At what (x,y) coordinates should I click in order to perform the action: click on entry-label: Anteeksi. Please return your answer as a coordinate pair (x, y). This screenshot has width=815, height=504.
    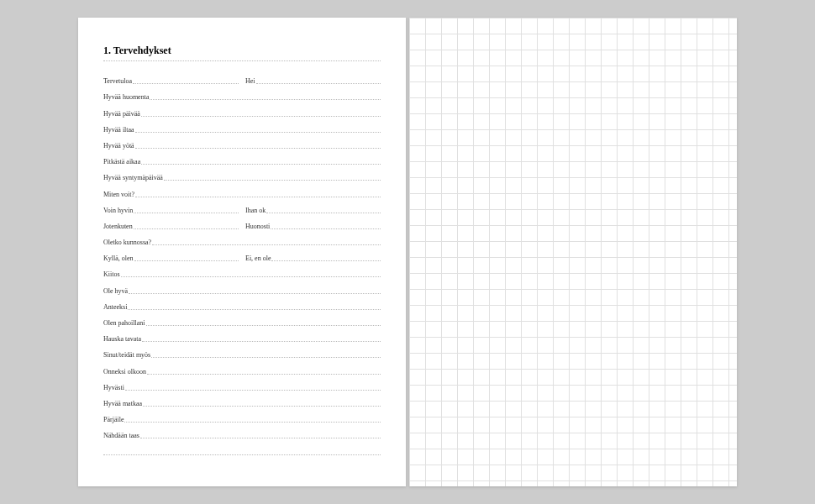
    Looking at the image, I should click on (116, 307).